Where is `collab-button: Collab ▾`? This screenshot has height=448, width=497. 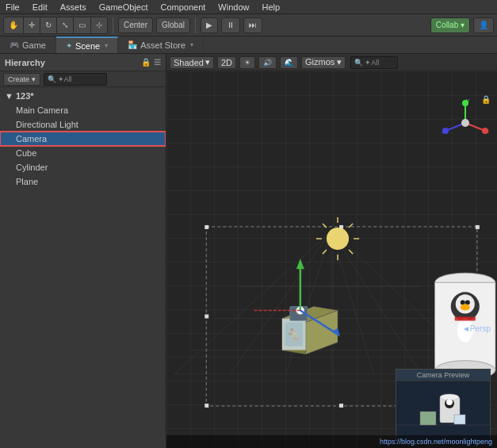
collab-button: Collab ▾ is located at coordinates (450, 25).